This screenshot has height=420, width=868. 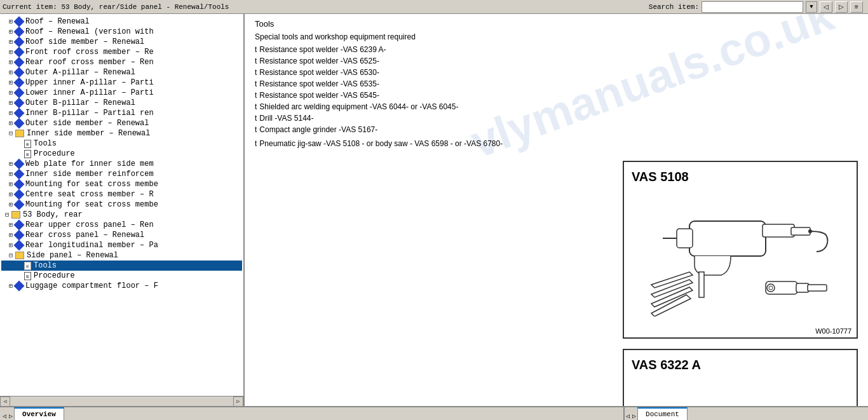 I want to click on tree-label: Inner side member reinforcem, so click(x=90, y=174).